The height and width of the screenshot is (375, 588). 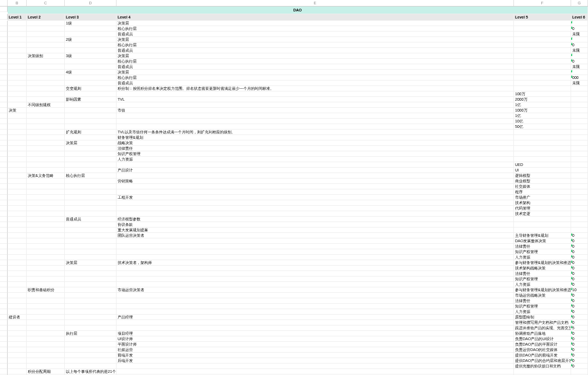 I want to click on cell-d: 以上每个事项所代表的是21个工作日内待续服务所应得的总积分，是相细节的工作标, so click(x=90, y=372).